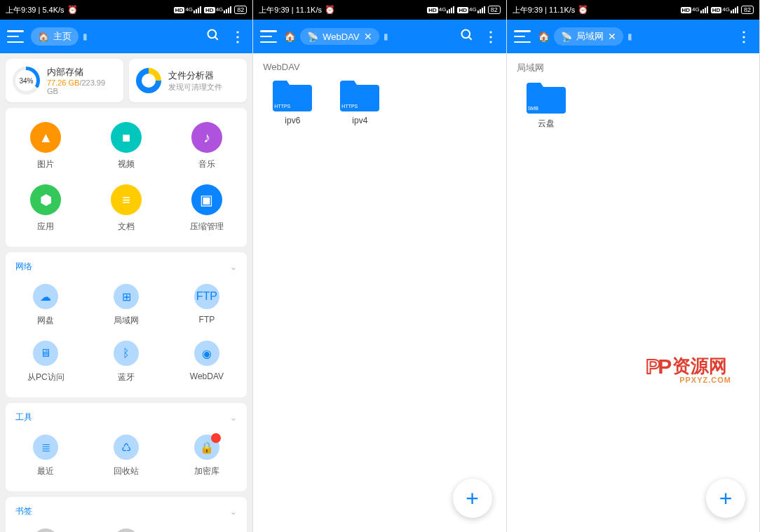 Image resolution: width=760 pixels, height=532 pixels. I want to click on storage-ring-icon: 34%, so click(27, 81).